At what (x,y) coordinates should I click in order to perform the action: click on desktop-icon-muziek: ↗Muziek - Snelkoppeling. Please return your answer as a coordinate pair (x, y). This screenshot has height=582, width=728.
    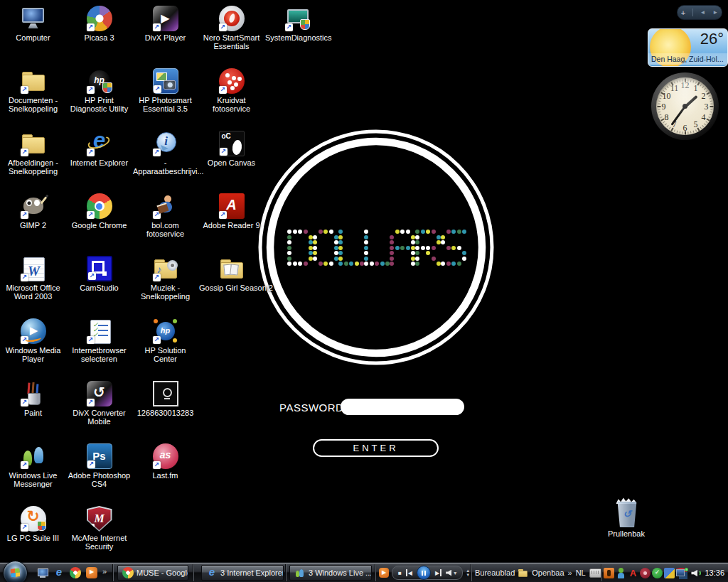
    Looking at the image, I should click on (165, 279).